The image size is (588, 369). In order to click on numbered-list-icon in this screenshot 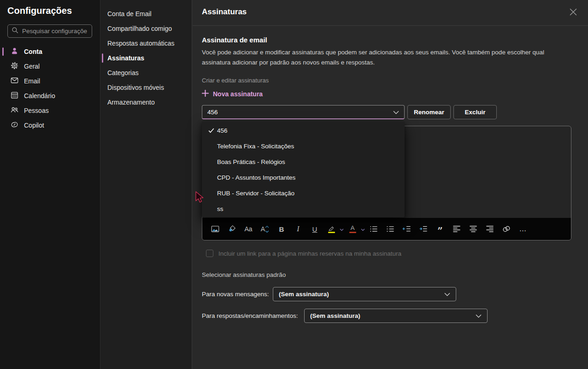, I will do `click(390, 229)`.